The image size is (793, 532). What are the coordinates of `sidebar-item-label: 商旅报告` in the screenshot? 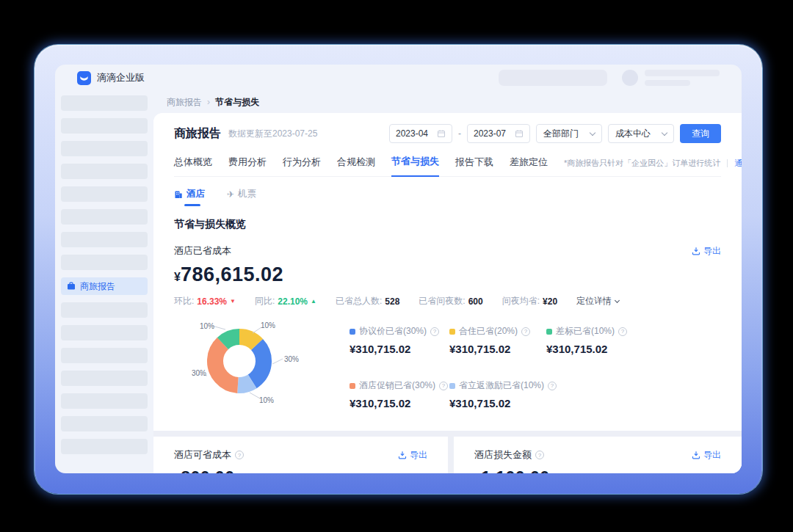 It's located at (98, 286).